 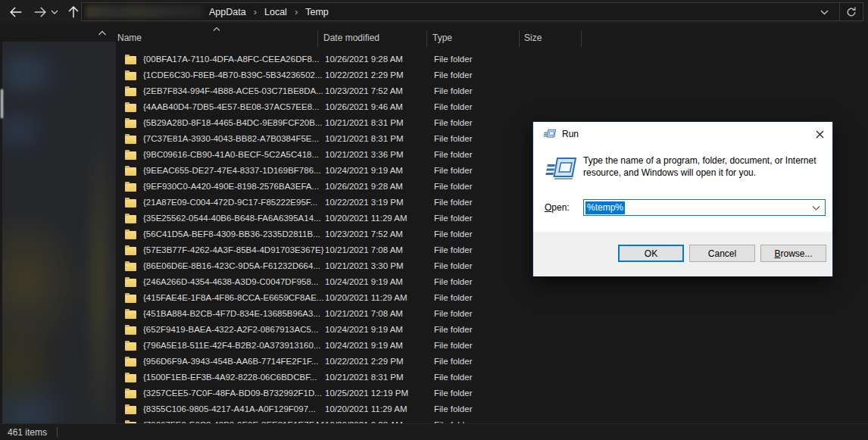 I want to click on back-button, so click(x=16, y=12).